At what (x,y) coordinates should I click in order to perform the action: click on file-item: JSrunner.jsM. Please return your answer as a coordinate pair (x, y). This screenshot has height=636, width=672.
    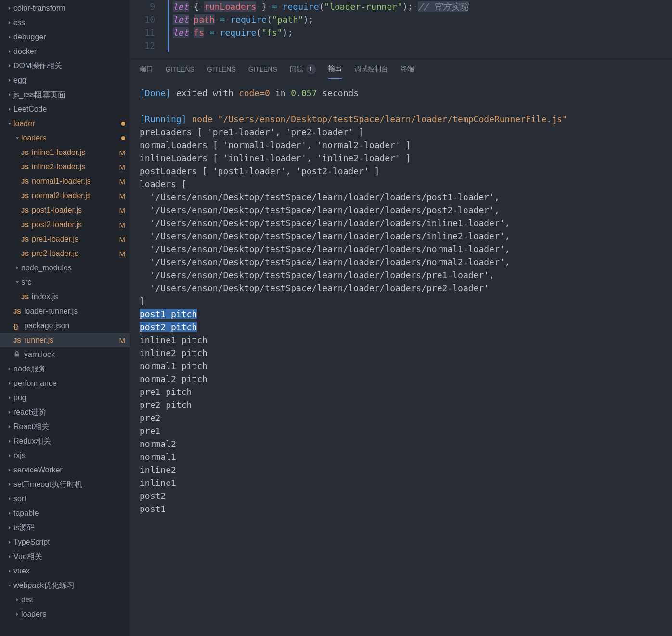
    Looking at the image, I should click on (65, 340).